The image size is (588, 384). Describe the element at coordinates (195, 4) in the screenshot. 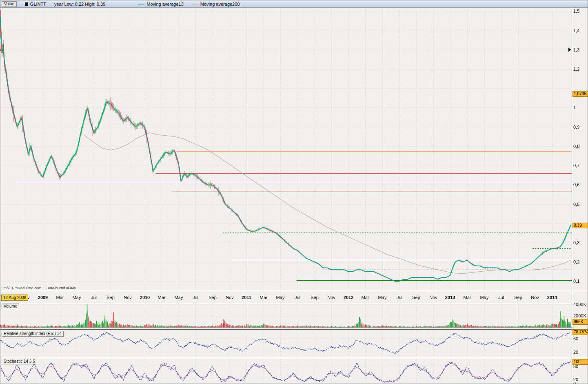

I see `ma200-swatch-icon` at that location.